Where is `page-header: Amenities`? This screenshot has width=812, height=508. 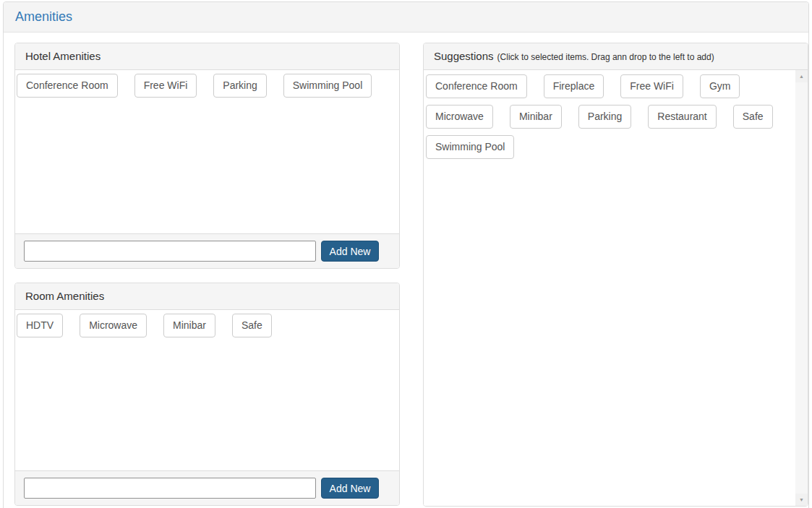
page-header: Amenities is located at coordinates (406, 17).